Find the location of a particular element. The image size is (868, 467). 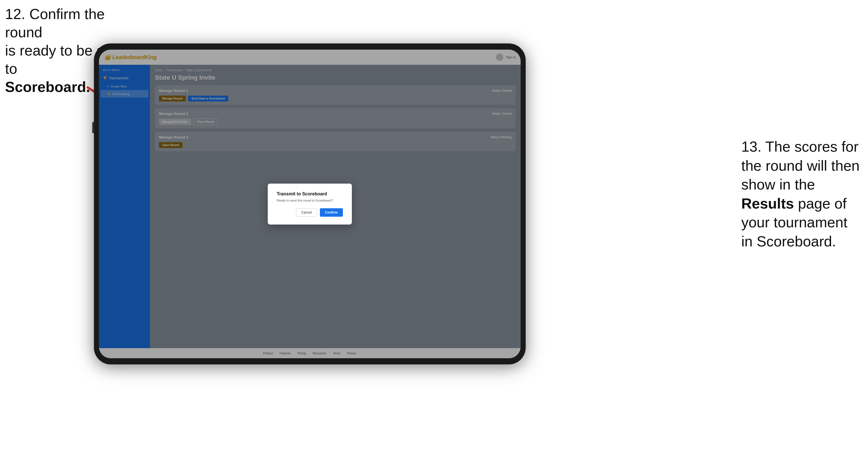

annotation-right-line6: in Scoreboard. is located at coordinates (788, 241).